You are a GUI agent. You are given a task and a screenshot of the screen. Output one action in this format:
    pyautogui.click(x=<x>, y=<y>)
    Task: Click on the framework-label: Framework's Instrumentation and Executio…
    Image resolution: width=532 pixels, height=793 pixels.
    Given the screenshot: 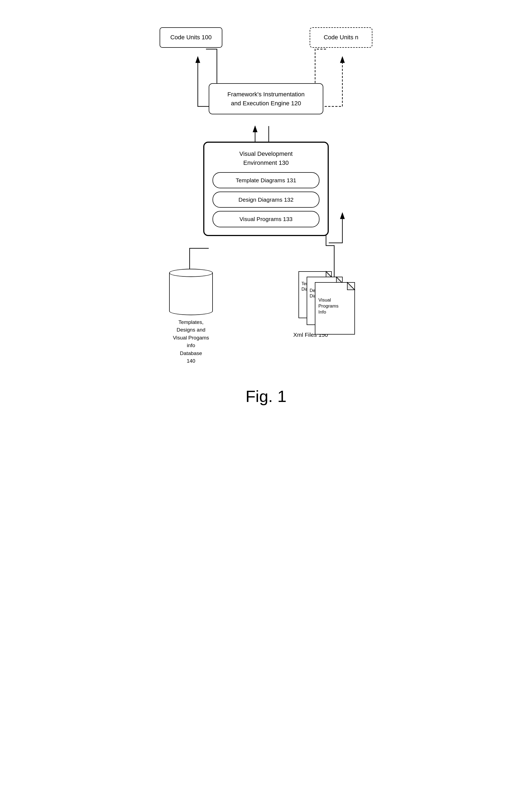 What is the action you would take?
    pyautogui.click(x=266, y=99)
    